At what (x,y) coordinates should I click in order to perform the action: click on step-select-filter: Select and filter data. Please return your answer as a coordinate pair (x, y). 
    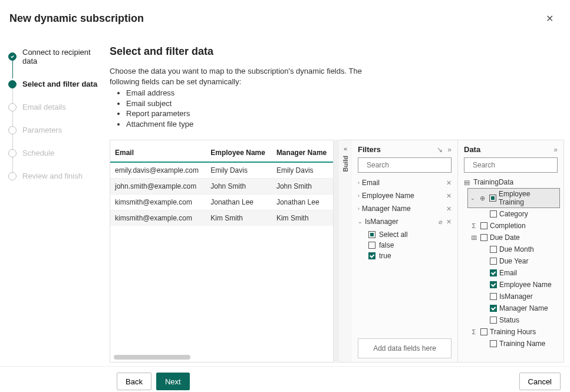
    Looking at the image, I should click on (57, 84).